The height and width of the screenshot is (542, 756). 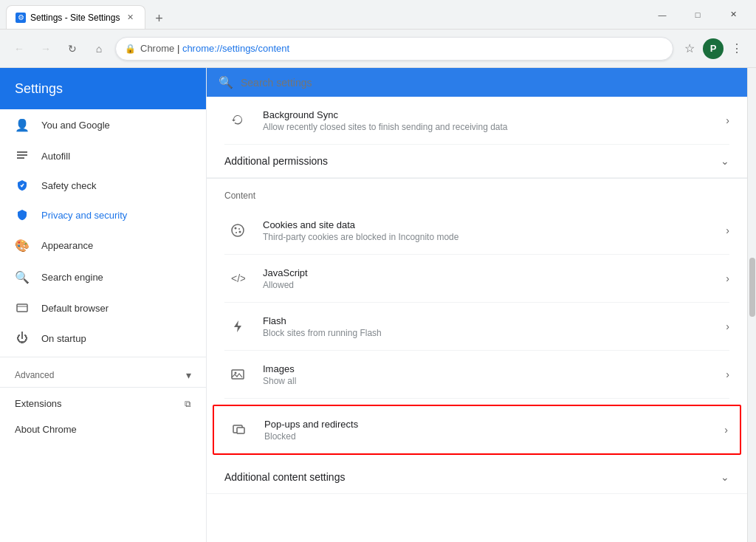 What do you see at coordinates (103, 89) in the screenshot?
I see `sidebar-header: Settings` at bounding box center [103, 89].